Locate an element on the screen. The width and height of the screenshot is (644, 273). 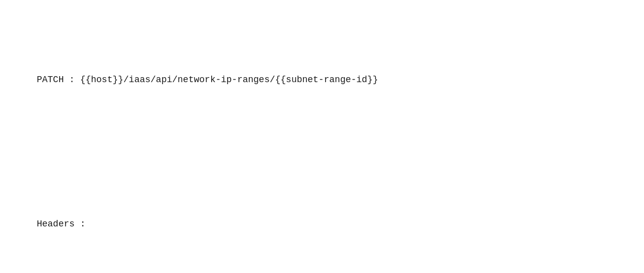
url-text: {{host}}/iaas/api/network-ip-ranges/{{su… is located at coordinates (229, 80).